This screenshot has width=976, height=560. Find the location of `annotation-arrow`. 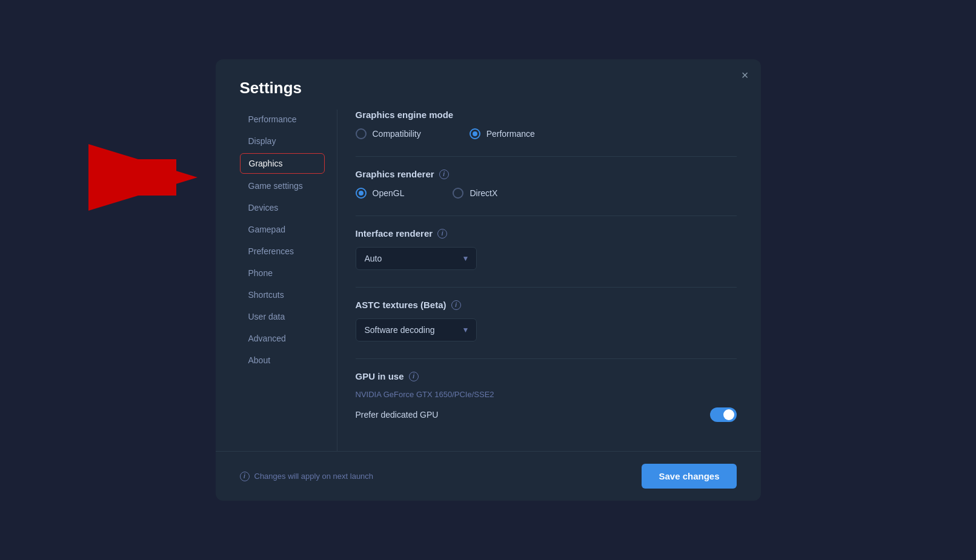

annotation-arrow is located at coordinates (143, 177).